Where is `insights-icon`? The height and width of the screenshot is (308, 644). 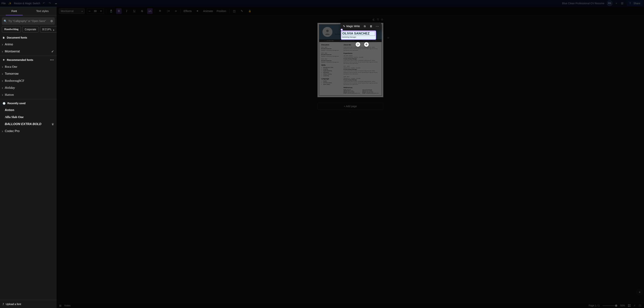 insights-icon is located at coordinates (622, 4).